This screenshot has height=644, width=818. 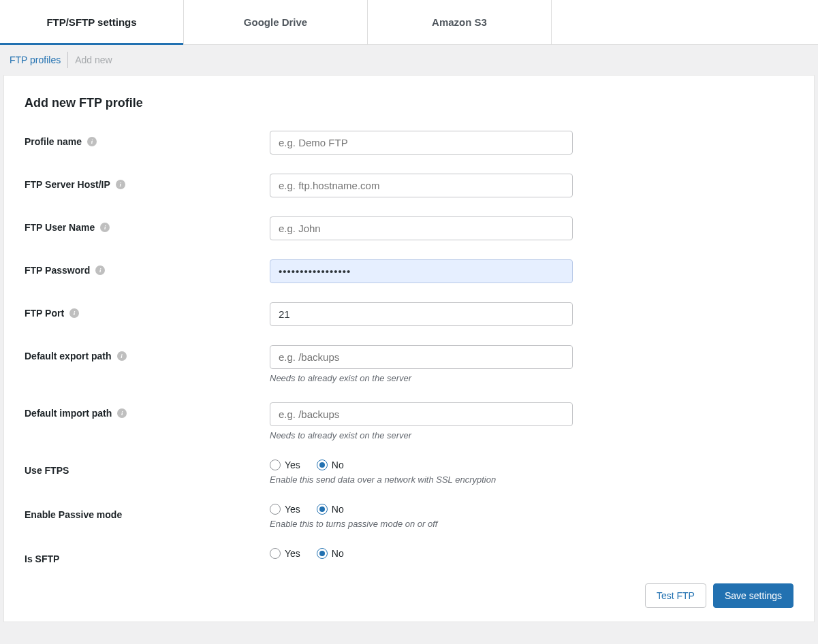 I want to click on row-import-path: Default import path i Needs to already e…, so click(x=409, y=421).